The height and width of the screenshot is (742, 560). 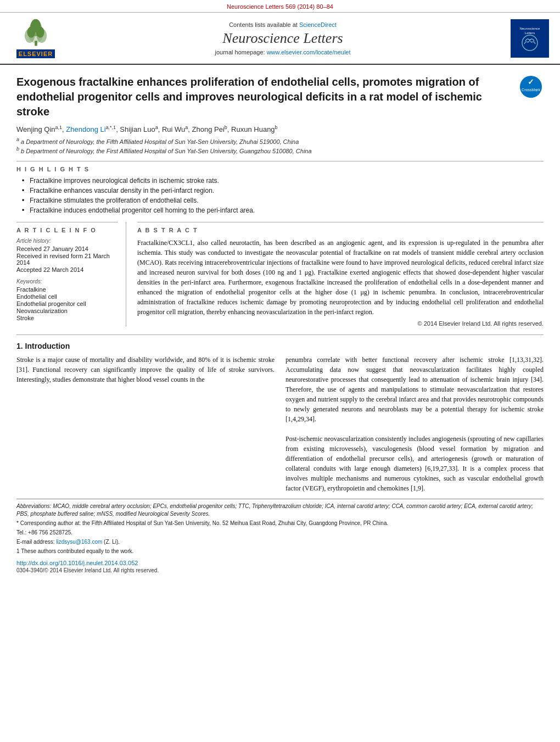 I want to click on intro-col-left: Stroke is a major cause of mortality and…, so click(x=145, y=424).